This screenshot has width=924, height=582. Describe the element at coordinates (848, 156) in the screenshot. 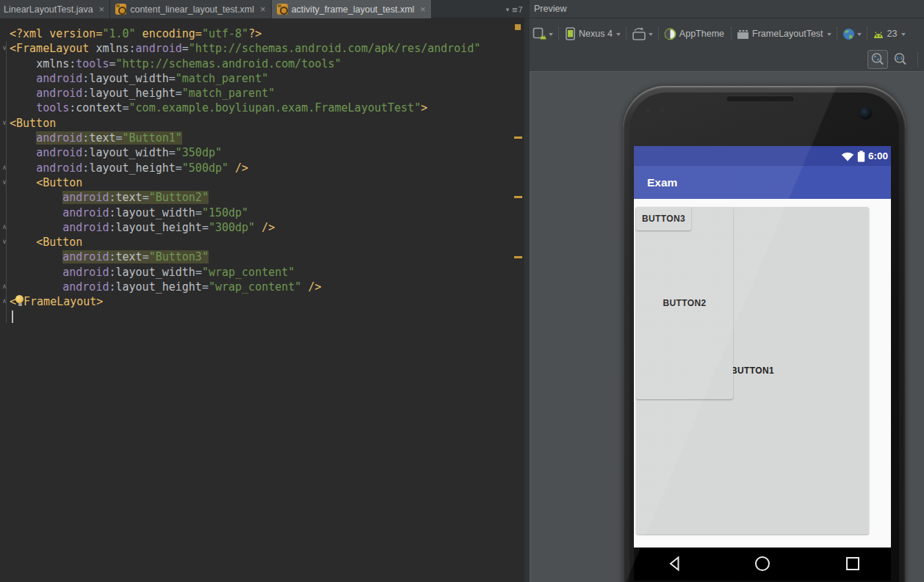

I see `wifi-icon` at that location.